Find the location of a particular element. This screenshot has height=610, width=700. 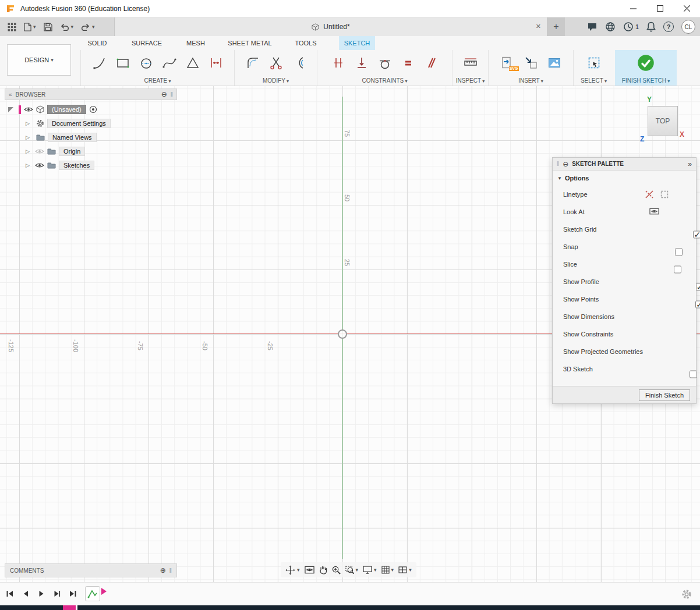

timeline-go-to-end-button is located at coordinates (73, 594).